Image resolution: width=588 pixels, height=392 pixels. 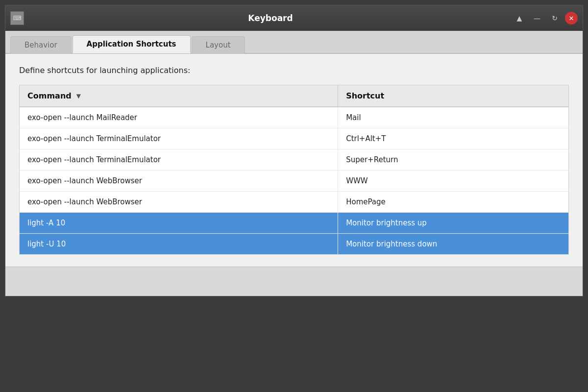 I want to click on table-row: exo-open --launch TerminalEmulatorSuper+…, so click(x=294, y=160).